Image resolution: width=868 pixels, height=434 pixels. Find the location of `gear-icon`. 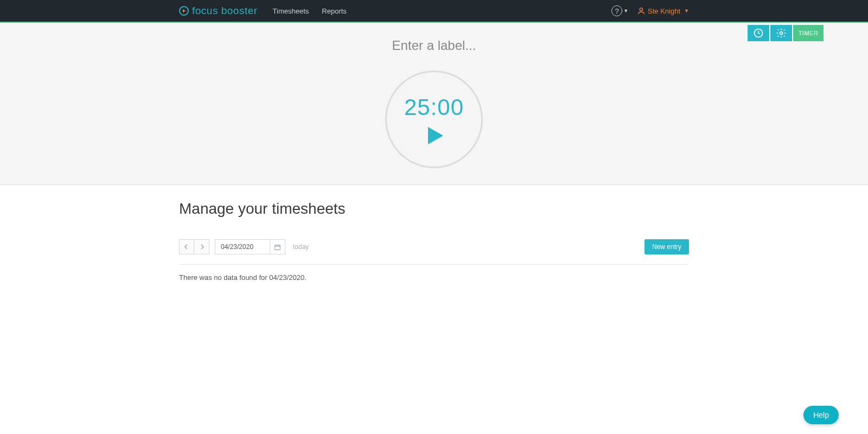

gear-icon is located at coordinates (781, 33).